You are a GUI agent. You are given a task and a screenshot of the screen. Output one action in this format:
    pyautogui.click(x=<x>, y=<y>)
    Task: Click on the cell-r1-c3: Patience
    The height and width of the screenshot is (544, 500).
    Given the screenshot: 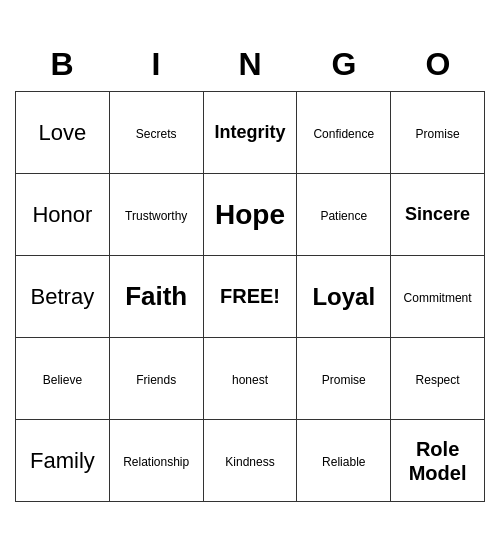 What is the action you would take?
    pyautogui.click(x=344, y=215)
    